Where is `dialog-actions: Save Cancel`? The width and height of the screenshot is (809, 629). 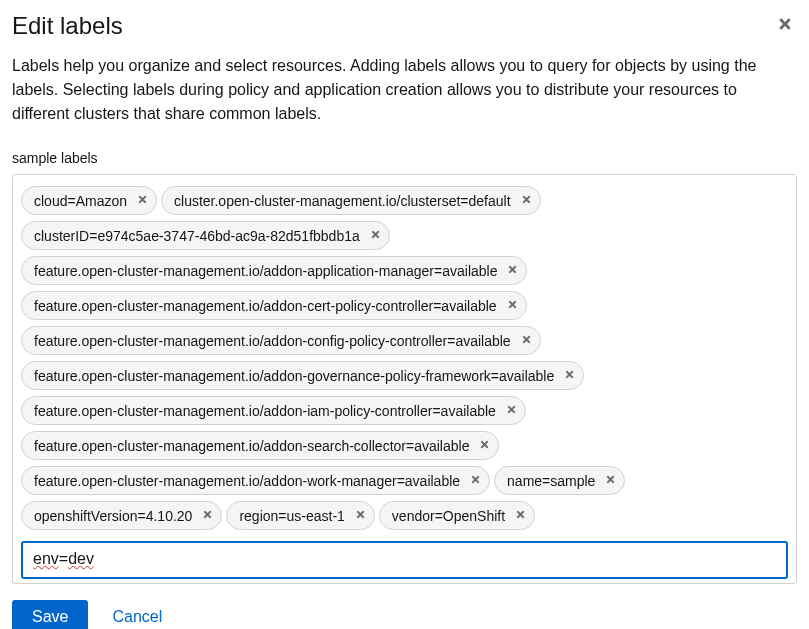
dialog-actions: Save Cancel is located at coordinates (404, 614).